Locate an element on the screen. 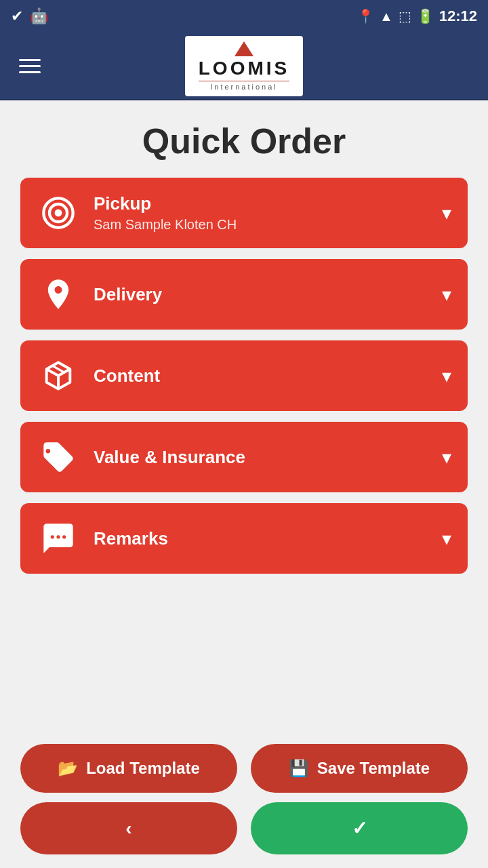 The width and height of the screenshot is (488, 868). value-insurance-chevron-icon: ▾ is located at coordinates (447, 457).